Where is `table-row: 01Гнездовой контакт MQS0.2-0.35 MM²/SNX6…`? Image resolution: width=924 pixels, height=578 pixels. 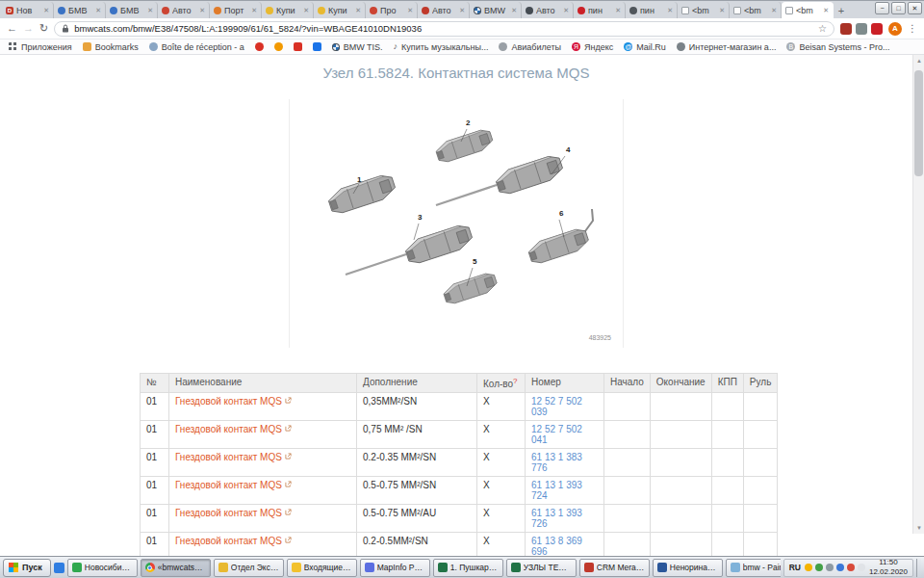
table-row: 01Гнездовой контакт MQS0.2-0.35 MM²/SNX6… is located at coordinates (459, 462).